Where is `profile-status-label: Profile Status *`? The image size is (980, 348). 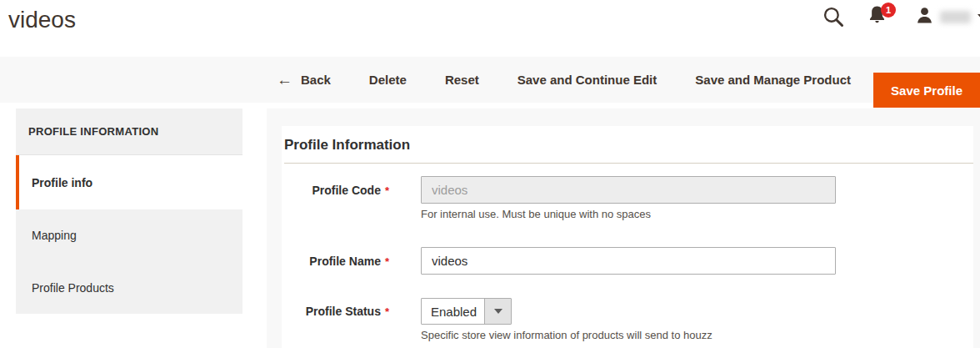 profile-status-label: Profile Status * is located at coordinates (335, 311).